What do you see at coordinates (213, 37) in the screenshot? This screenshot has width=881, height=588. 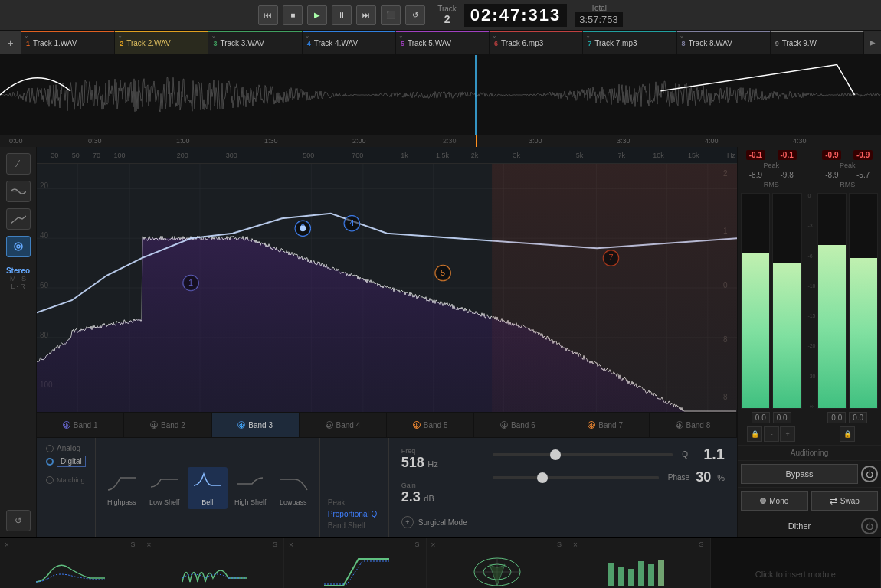 I see `tab-close-3: ×` at bounding box center [213, 37].